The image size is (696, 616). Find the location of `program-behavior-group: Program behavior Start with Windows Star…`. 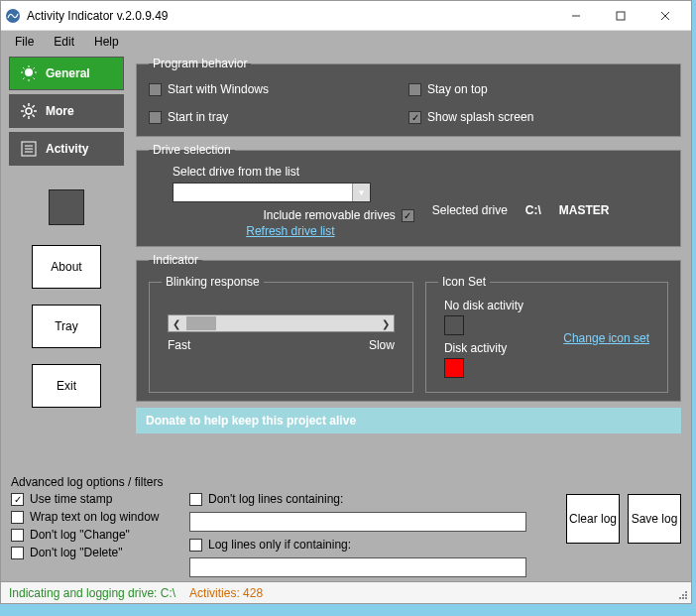

program-behavior-group: Program behavior Start with Windows Star… is located at coordinates (408, 97).